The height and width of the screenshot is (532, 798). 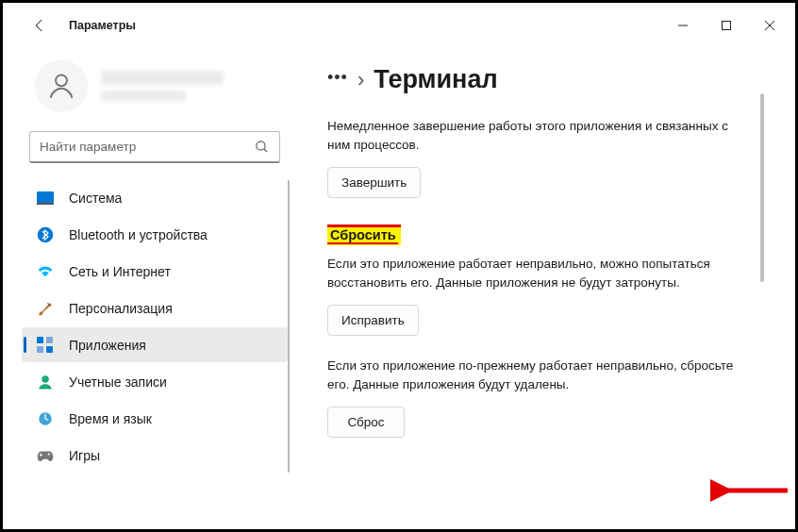 What do you see at coordinates (155, 345) in the screenshot?
I see `sidebar-item-apps: Приложения` at bounding box center [155, 345].